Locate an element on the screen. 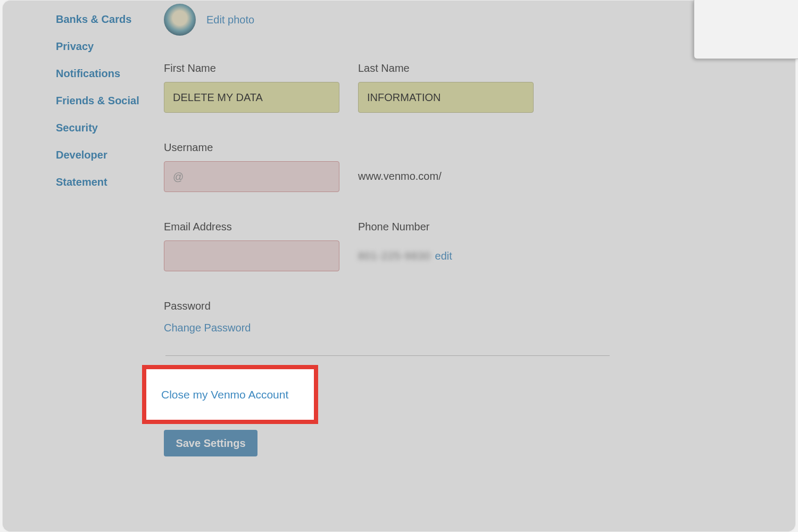  password-label: Password is located at coordinates (387, 306).